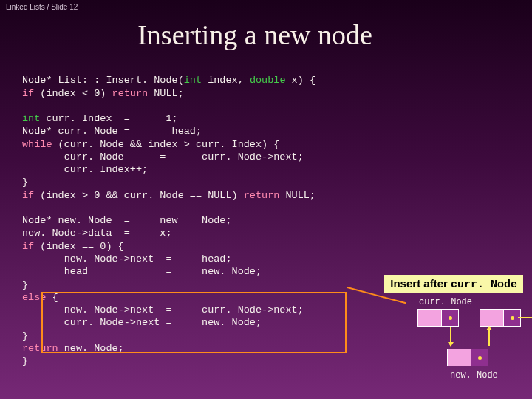 The height and width of the screenshot is (399, 532). Describe the element at coordinates (420, 284) in the screenshot. I see `annotation-prefix: Insert after` at that location.